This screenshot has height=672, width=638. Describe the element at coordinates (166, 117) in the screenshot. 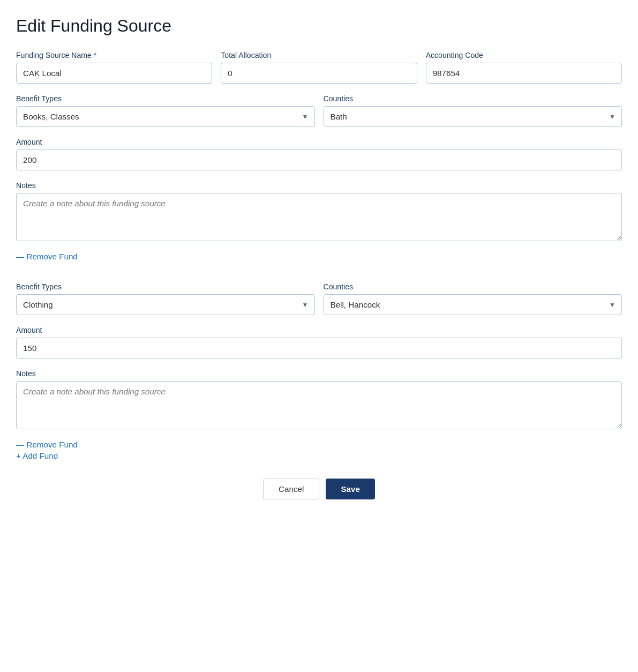

I see `fund1-benefit-types-select: Books, Classes Clothing Food Housing Med…` at that location.